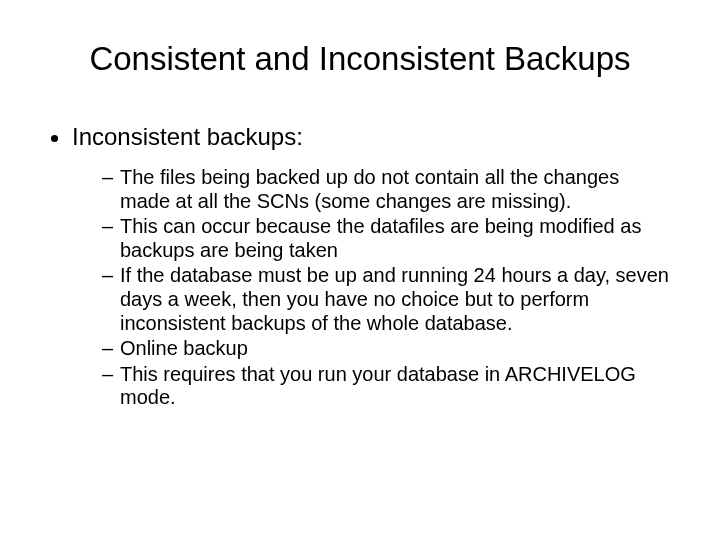 The height and width of the screenshot is (540, 720). I want to click on sub-bullet-text: Online backup, so click(184, 348).